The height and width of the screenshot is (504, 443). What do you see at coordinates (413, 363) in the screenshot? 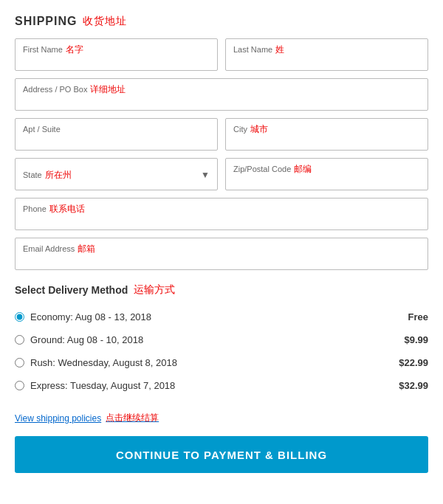
I see `delivery-price-rush: $22.99` at bounding box center [413, 363].